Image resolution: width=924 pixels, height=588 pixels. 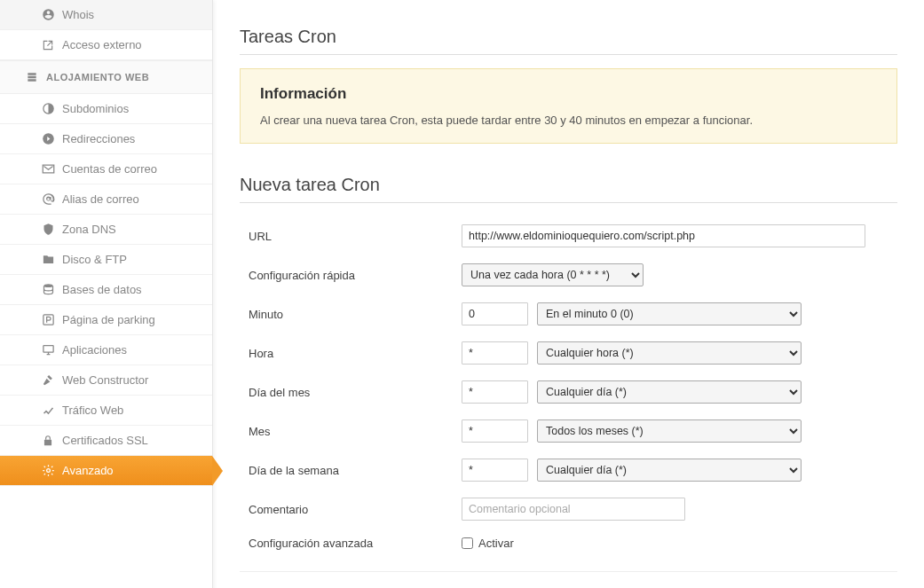 I want to click on lock-icon, so click(x=48, y=441).